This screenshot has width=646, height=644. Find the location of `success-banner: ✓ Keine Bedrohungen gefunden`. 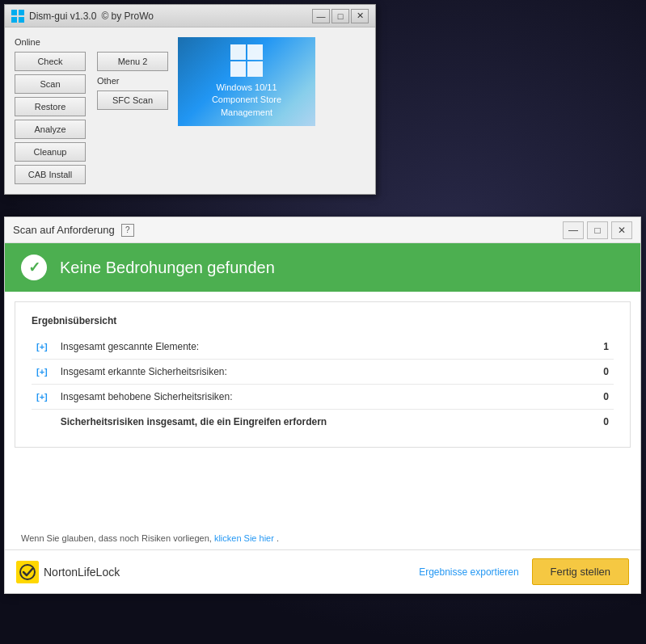

success-banner: ✓ Keine Bedrohungen gefunden is located at coordinates (323, 267).